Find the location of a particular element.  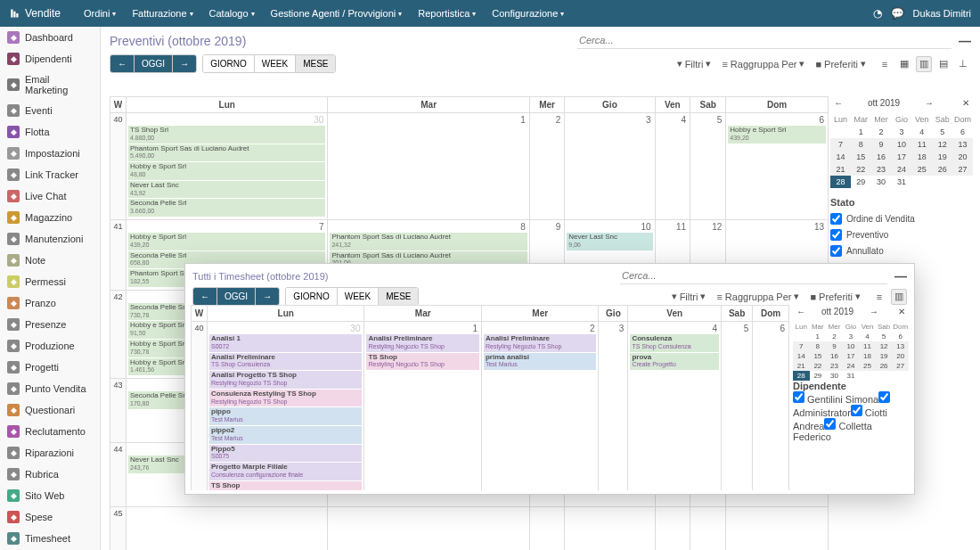

mini-day: 18 is located at coordinates (921, 157).